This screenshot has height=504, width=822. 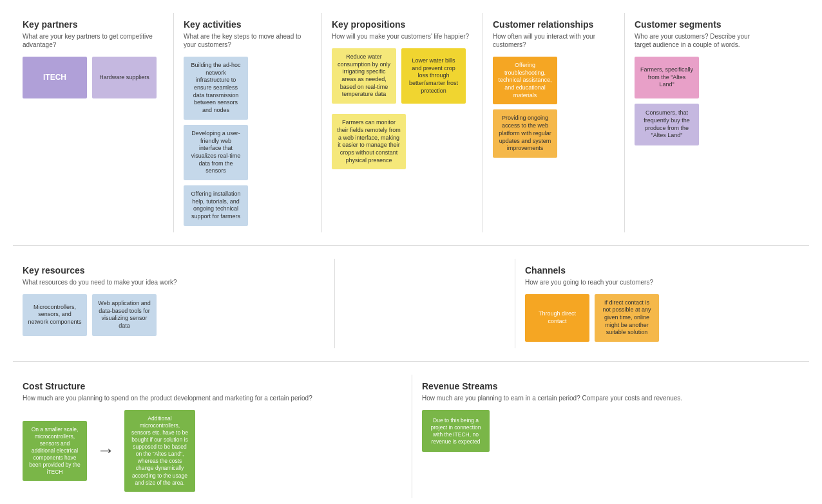 What do you see at coordinates (93, 41) in the screenshot?
I see `key-partners-subtitle: What are your key partners to get compet…` at bounding box center [93, 41].